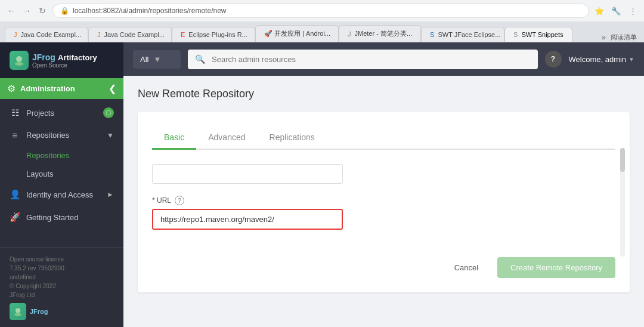 This screenshot has height=327, width=644. Describe the element at coordinates (64, 11) in the screenshot. I see `lock-icon: 🔒` at that location.